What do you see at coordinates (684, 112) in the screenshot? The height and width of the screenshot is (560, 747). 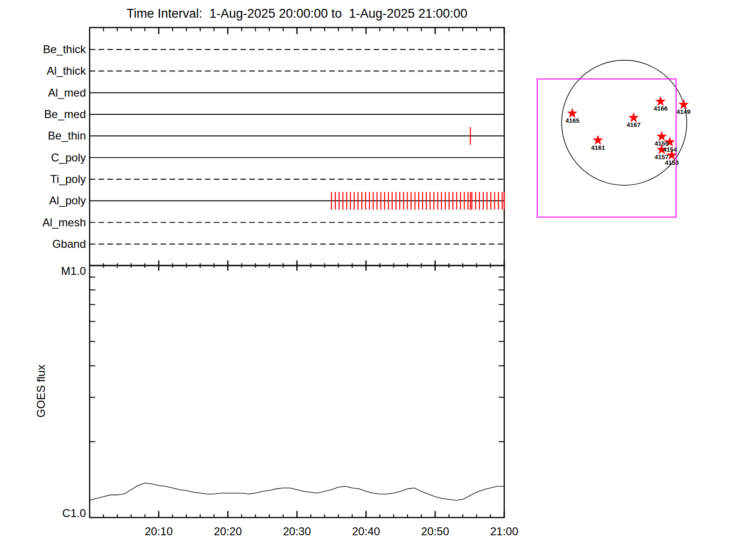 I see `active-region-label-4149: 4149` at bounding box center [684, 112].